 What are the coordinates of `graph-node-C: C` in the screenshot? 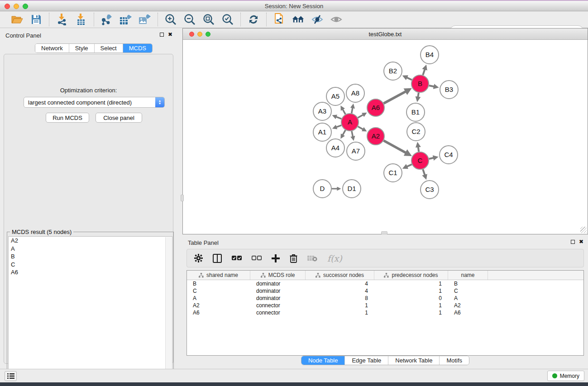 It's located at (420, 161).